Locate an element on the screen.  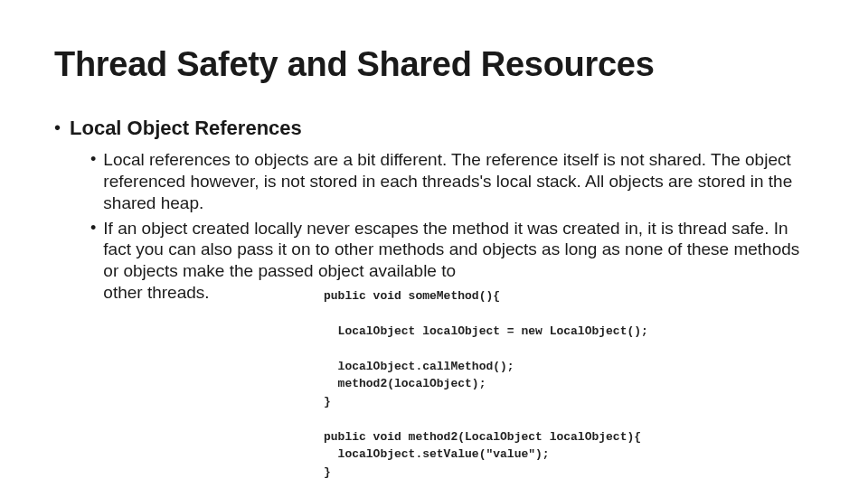
page-title: Thread Safety and Shared Resources is located at coordinates (434, 65).